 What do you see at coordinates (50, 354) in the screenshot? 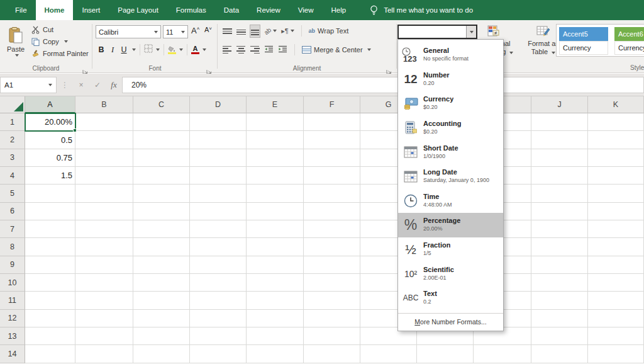
I see `cell-A14` at bounding box center [50, 354].